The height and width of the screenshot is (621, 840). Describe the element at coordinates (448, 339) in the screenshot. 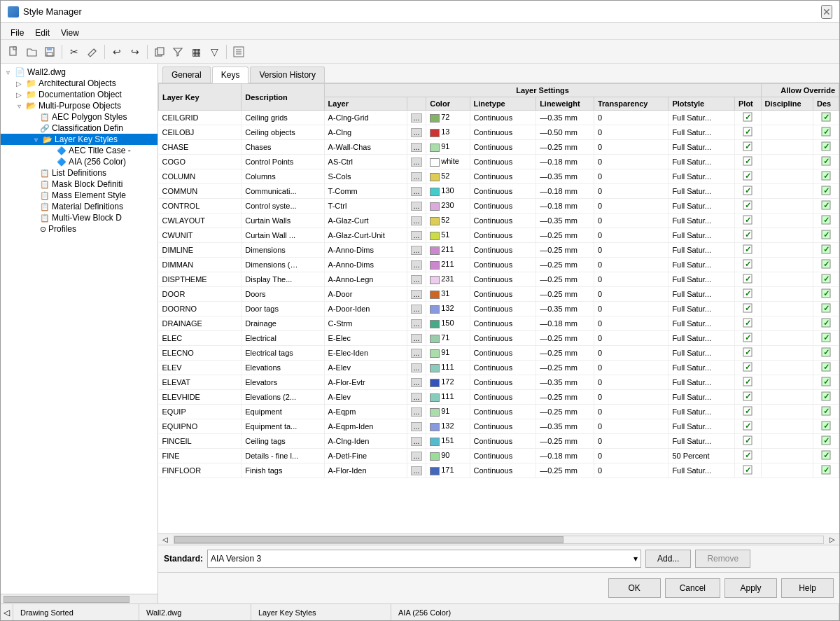

I see `cell-color: 71` at that location.